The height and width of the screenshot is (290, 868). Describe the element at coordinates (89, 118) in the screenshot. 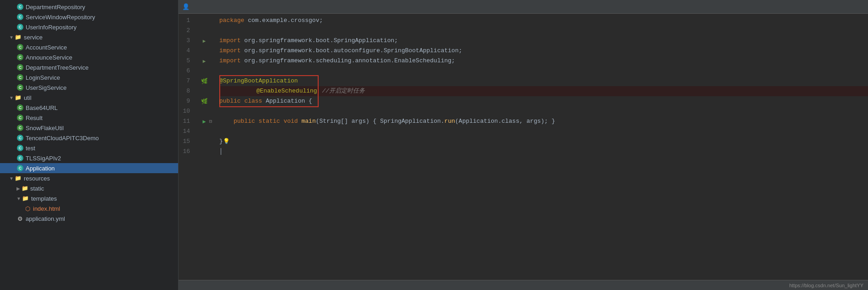

I see `tree-item-result: C Result` at that location.